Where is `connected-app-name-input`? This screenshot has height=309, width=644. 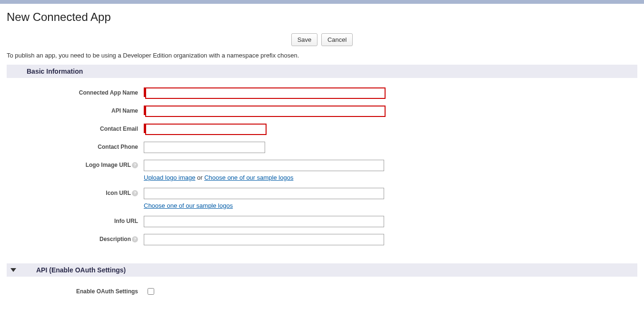 connected-app-name-input is located at coordinates (266, 93).